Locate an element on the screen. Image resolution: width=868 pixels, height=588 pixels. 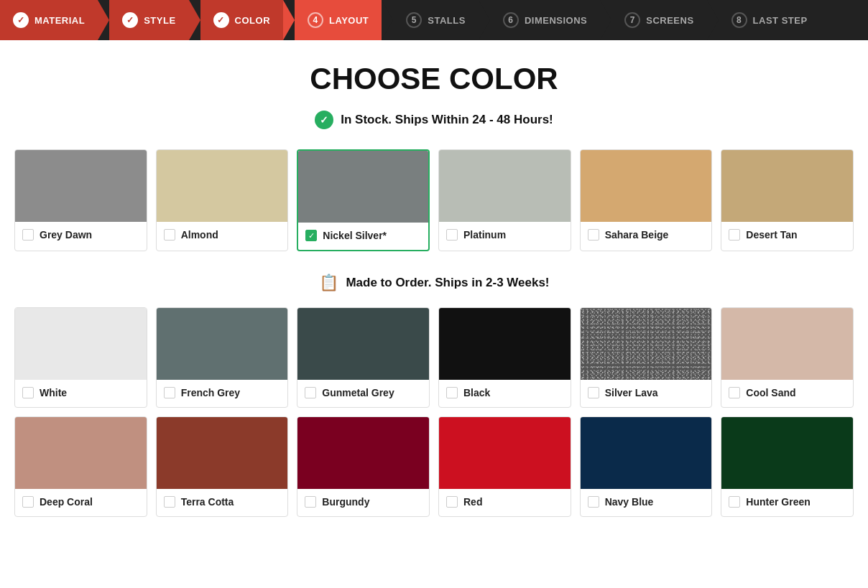
color-label-row: Gunmetal Grey is located at coordinates (364, 393).